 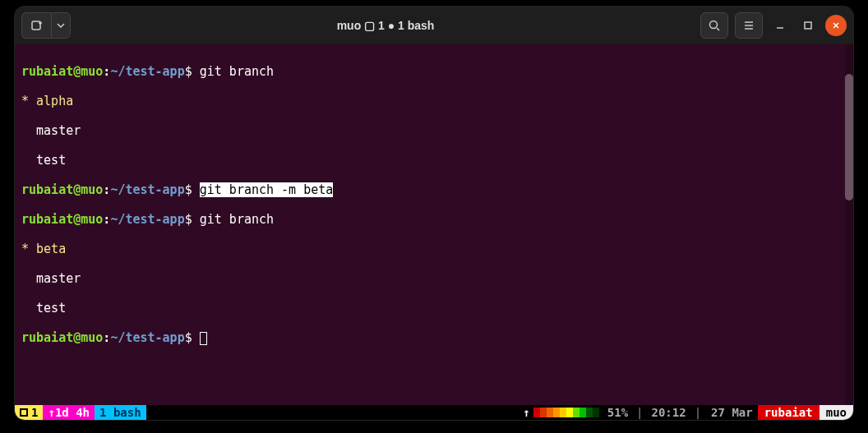 I want to click on close-button, so click(x=836, y=25).